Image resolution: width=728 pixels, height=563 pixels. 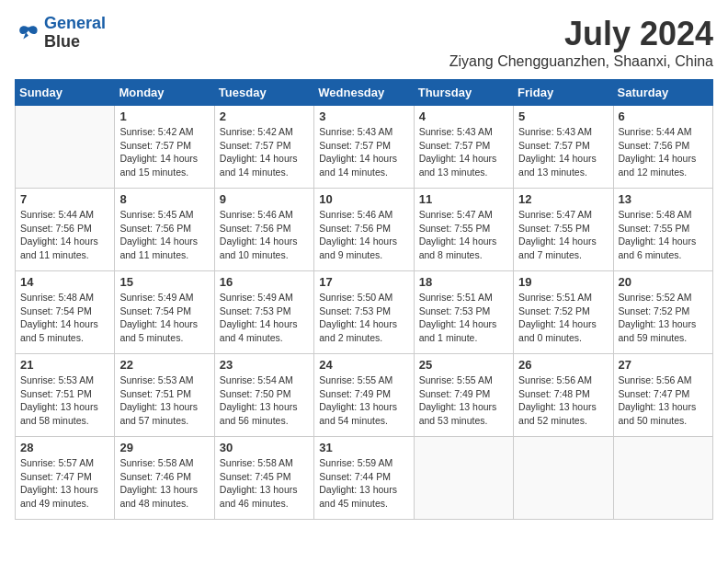 What do you see at coordinates (256, 380) in the screenshot?
I see `sunrise: Sunrise: 5:54 AM` at bounding box center [256, 380].